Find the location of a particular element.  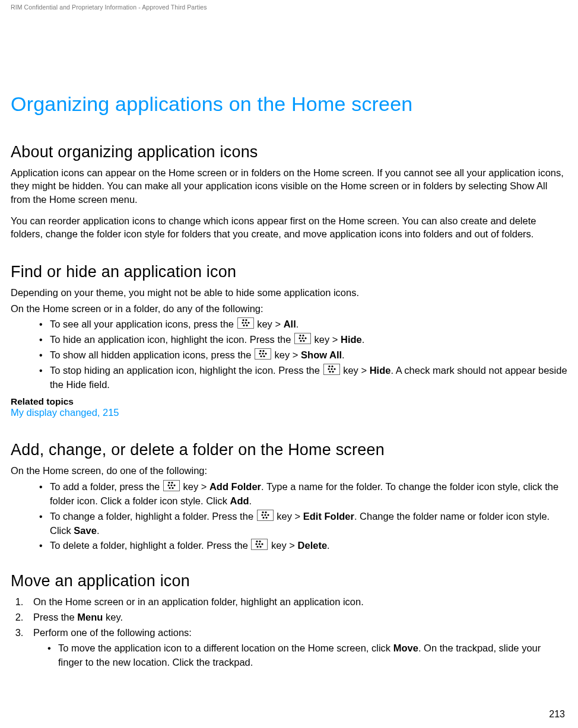

section-heading-about: About organizing application icons is located at coordinates (289, 152).